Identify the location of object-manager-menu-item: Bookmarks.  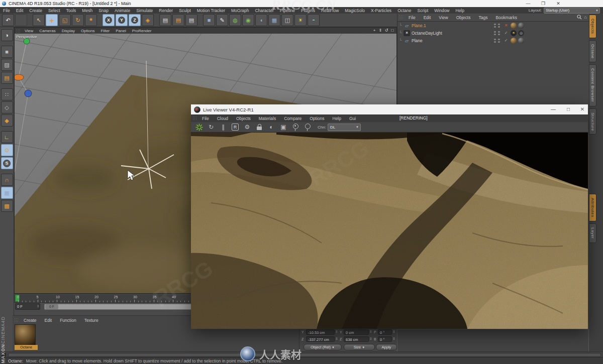
(507, 18).